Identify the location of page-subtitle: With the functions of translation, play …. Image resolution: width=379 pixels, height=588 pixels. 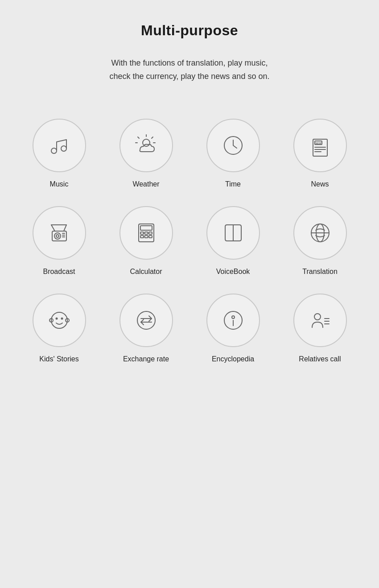
(190, 70).